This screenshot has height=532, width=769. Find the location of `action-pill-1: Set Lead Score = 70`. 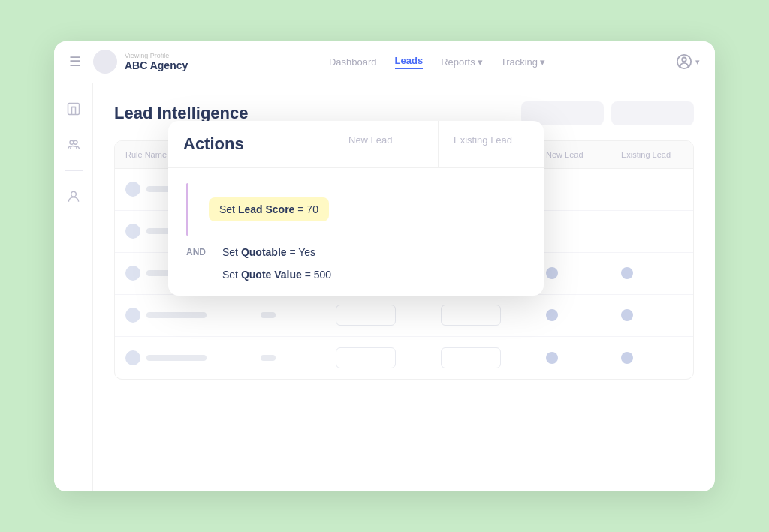

action-pill-1: Set Lead Score = 70 is located at coordinates (269, 209).